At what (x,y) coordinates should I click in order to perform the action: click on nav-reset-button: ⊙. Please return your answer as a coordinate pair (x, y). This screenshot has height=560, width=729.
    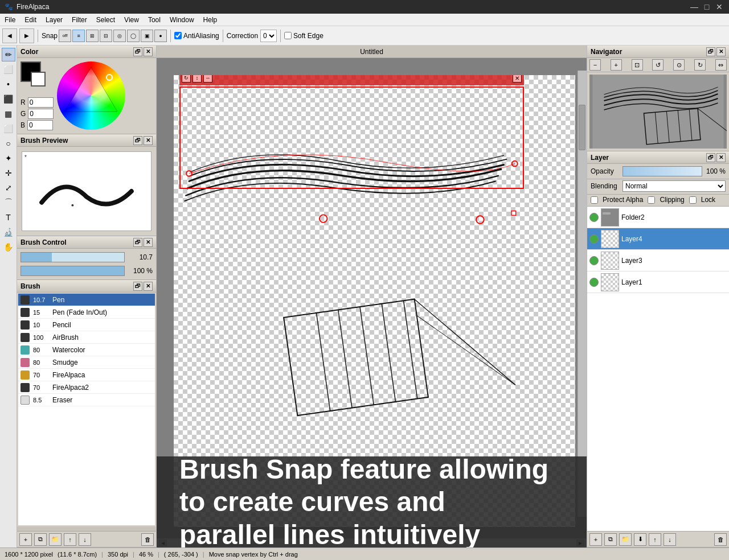
    Looking at the image, I should click on (679, 65).